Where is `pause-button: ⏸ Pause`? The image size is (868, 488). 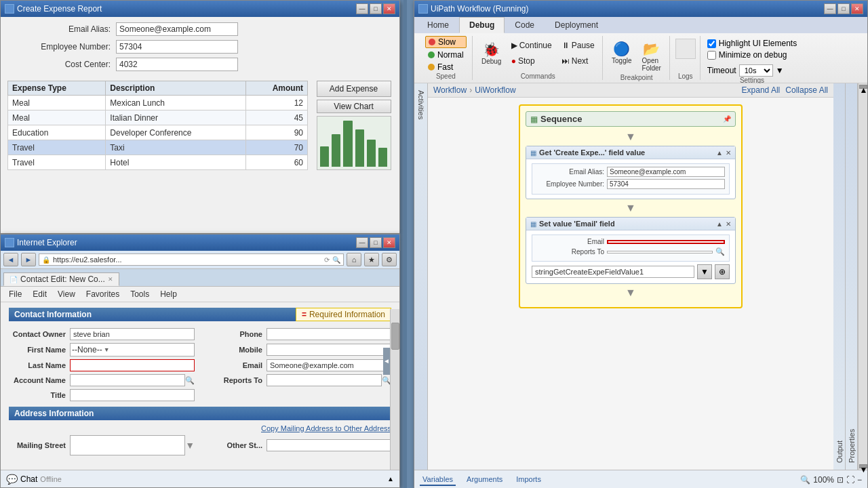 pause-button: ⏸ Pause is located at coordinates (578, 45).